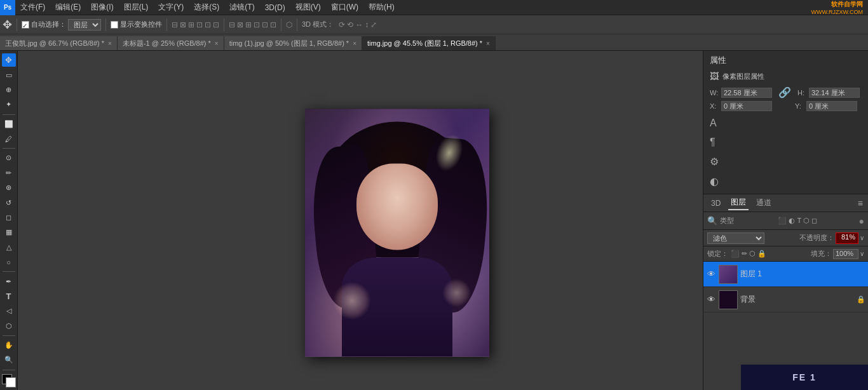 This screenshot has height=390, width=868. What do you see at coordinates (381, 8) in the screenshot?
I see `menu-help: 帮助(H)` at bounding box center [381, 8].